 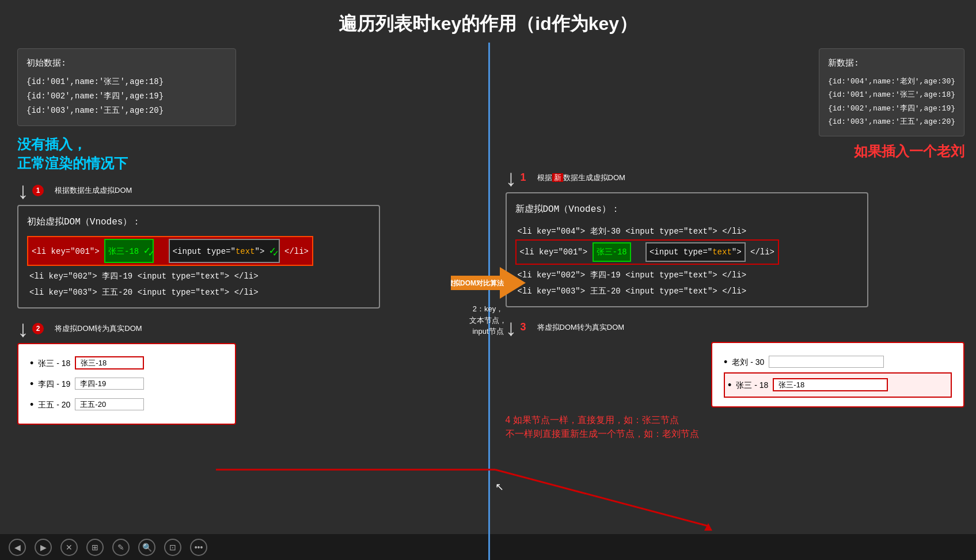 What do you see at coordinates (488, 21) in the screenshot?
I see `main-title: 遍历列表时key的作用（id作为key）` at bounding box center [488, 21].